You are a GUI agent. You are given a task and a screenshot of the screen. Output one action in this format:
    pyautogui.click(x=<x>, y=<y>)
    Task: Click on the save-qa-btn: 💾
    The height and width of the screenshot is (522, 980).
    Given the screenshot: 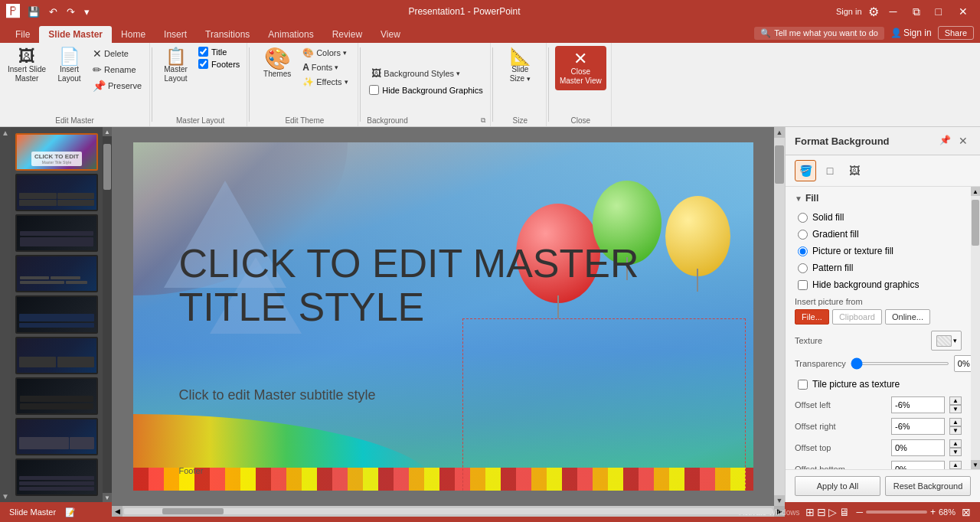 What is the action you would take?
    pyautogui.click(x=34, y=12)
    